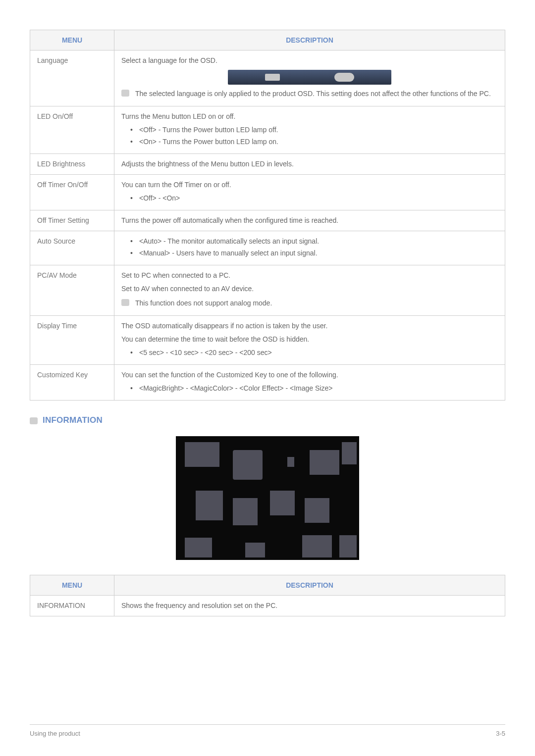 This screenshot has width=535, height=756. Describe the element at coordinates (72, 383) in the screenshot. I see `menu-label: Customized Key` at that location.